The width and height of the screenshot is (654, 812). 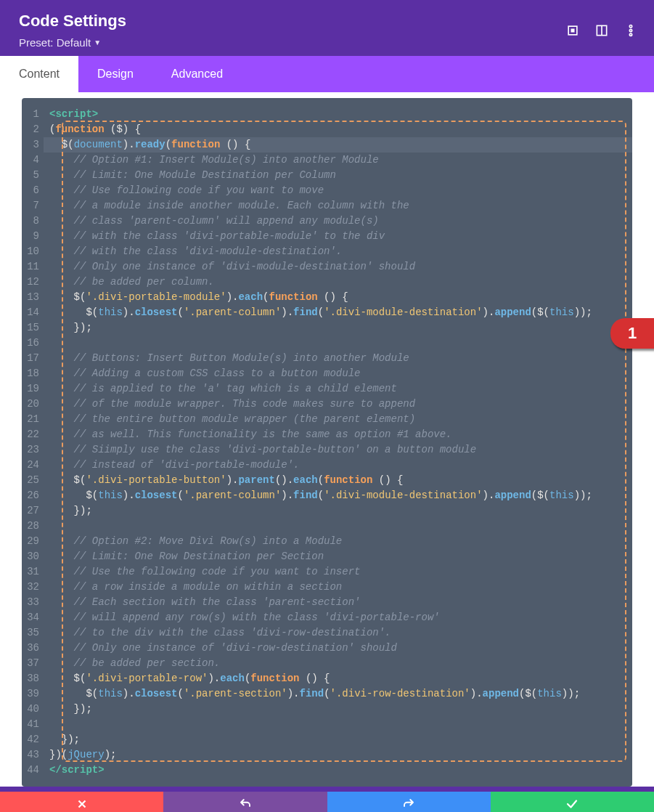 What do you see at coordinates (338, 587) in the screenshot?
I see `code-line: // a row inside a module on within a sec…` at bounding box center [338, 587].